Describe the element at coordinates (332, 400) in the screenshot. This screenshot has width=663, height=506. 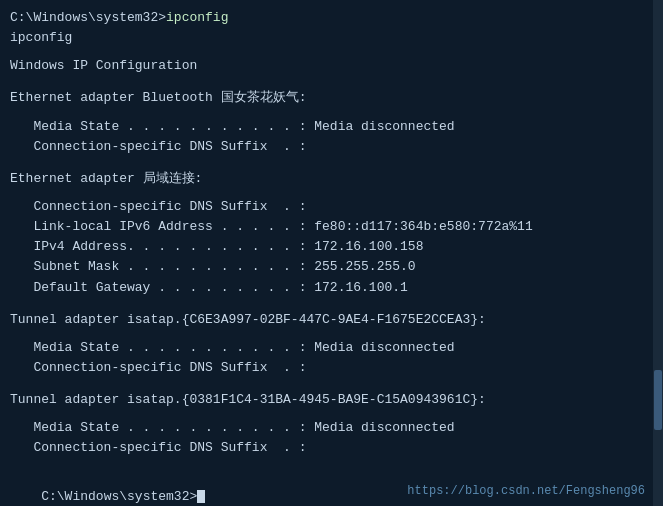
I see `section-tunnel2: Tunnel adapter isatap.{0381F1C4-31BA-494…` at that location.